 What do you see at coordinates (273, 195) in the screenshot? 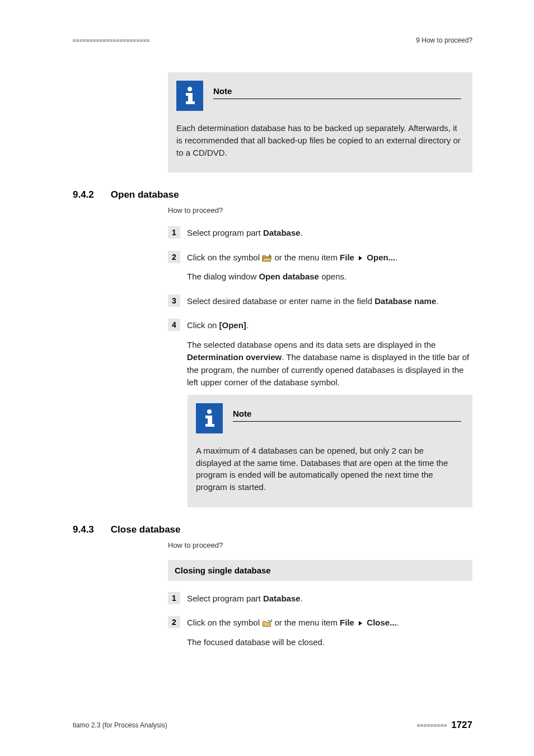
I see `section-heading-942: 9.4.2 Open database` at bounding box center [273, 195].